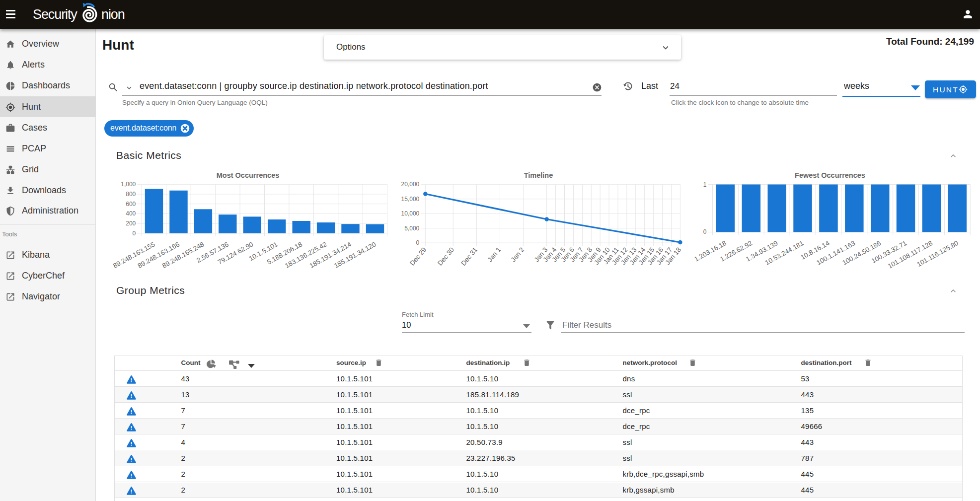 The width and height of the screenshot is (980, 501). What do you see at coordinates (538, 175) in the screenshot?
I see `svg-text: Timeline` at bounding box center [538, 175].